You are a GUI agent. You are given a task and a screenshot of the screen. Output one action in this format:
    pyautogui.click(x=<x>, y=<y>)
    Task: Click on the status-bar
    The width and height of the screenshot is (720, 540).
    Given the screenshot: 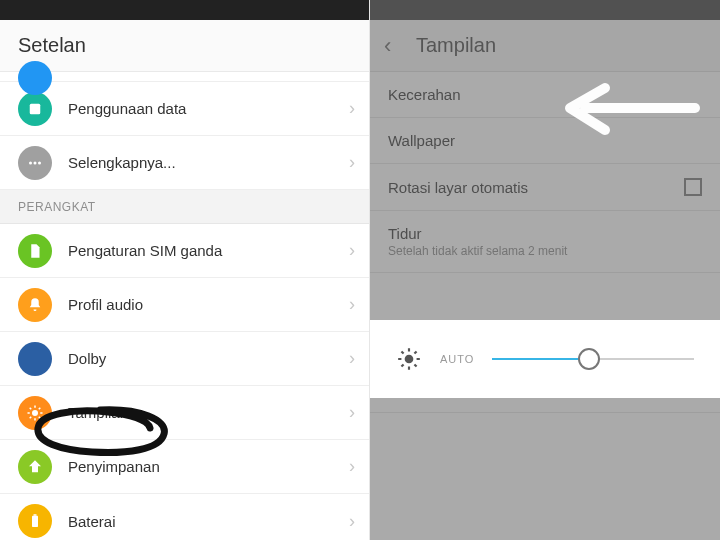 What is the action you would take?
    pyautogui.click(x=184, y=10)
    